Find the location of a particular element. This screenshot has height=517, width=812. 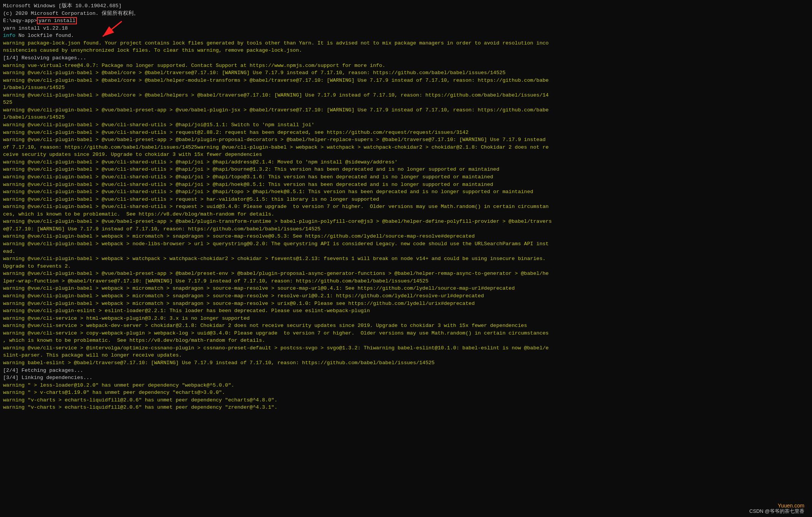

terminal-line: 525 is located at coordinates (406, 103).